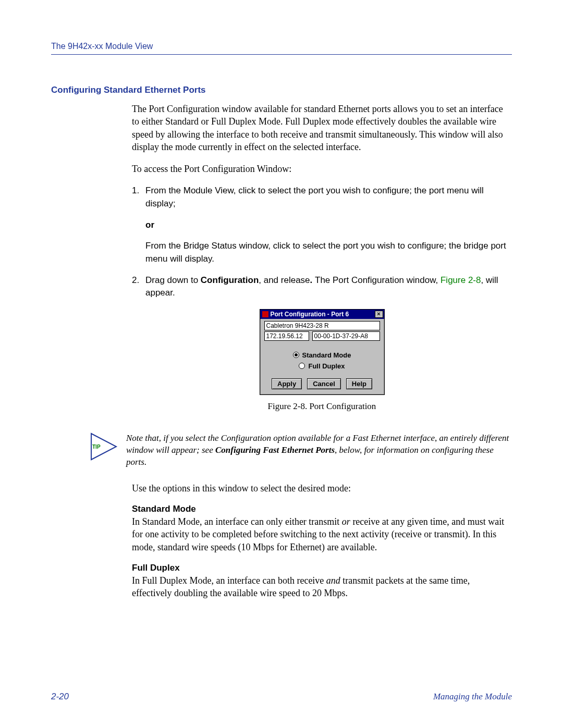 This screenshot has height=728, width=563. Describe the element at coordinates (237, 522) in the screenshot. I see `std-text-a: In Standard Mode, an interface can only …` at that location.